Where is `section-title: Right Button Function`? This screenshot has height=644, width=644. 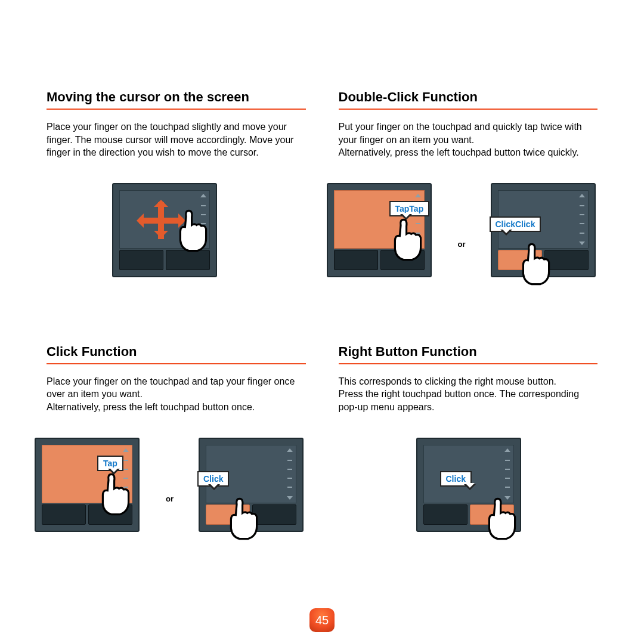
section-title: Right Button Function is located at coordinates (469, 354).